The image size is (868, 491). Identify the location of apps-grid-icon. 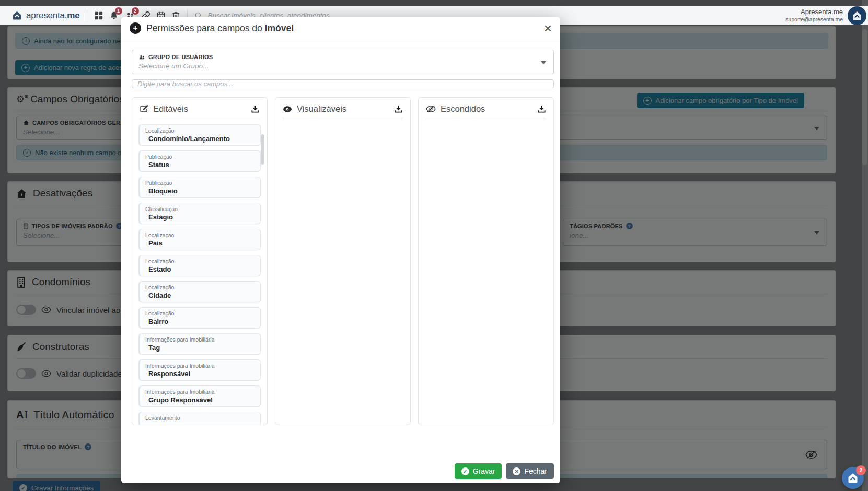
(99, 16).